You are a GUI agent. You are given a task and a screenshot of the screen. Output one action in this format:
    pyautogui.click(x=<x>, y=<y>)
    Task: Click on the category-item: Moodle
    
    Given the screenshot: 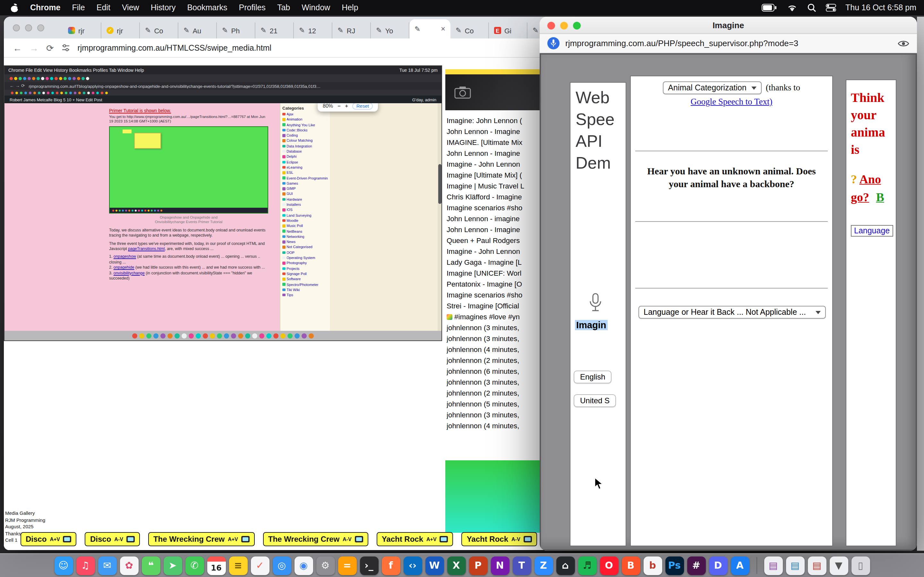 What is the action you would take?
    pyautogui.click(x=305, y=221)
    